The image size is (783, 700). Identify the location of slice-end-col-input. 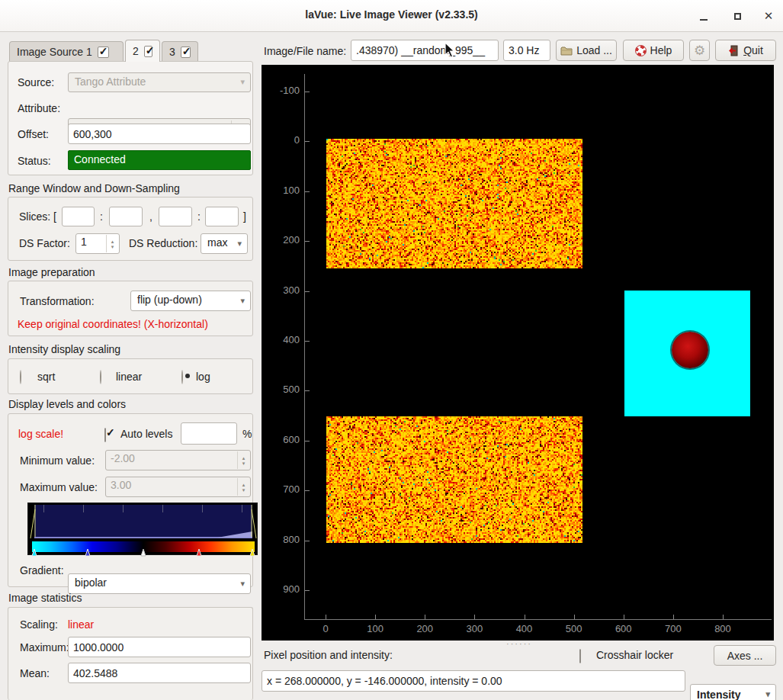
(222, 217).